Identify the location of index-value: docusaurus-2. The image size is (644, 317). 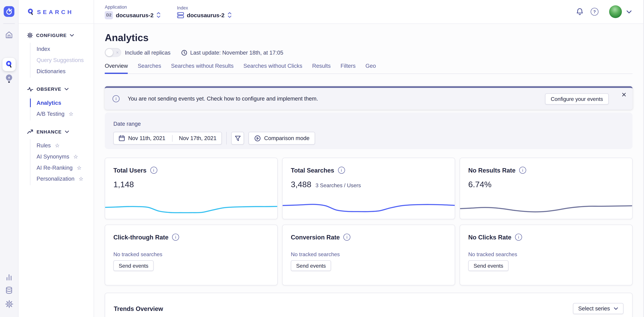
(206, 15).